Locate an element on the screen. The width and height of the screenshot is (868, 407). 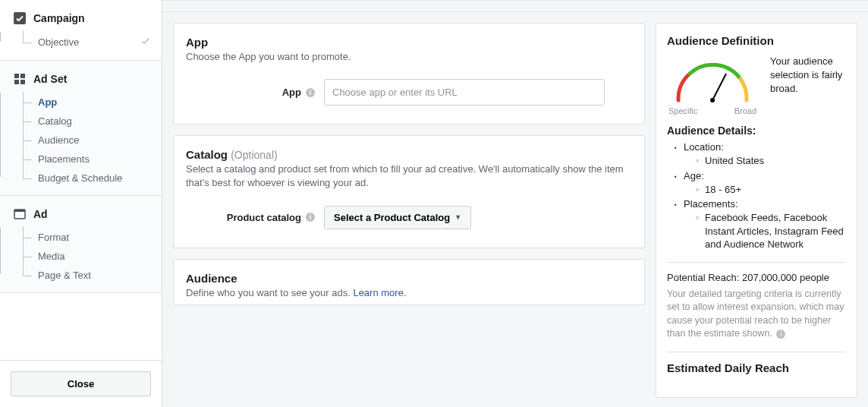
details-heading: Audience Details: is located at coordinates (756, 131).